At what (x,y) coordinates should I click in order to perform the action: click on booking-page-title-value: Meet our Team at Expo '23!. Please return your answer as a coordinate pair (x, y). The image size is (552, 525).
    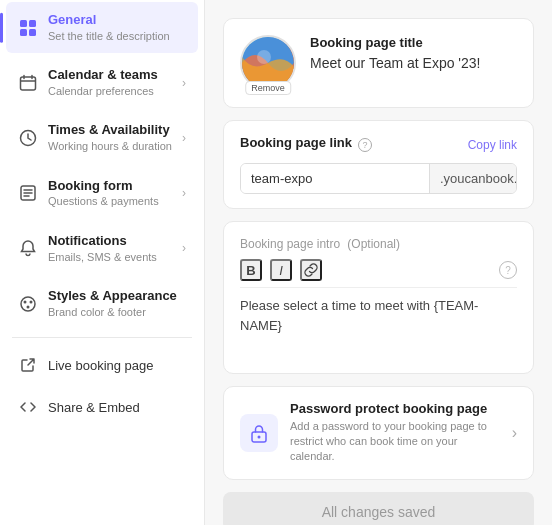
    Looking at the image, I should click on (414, 63).